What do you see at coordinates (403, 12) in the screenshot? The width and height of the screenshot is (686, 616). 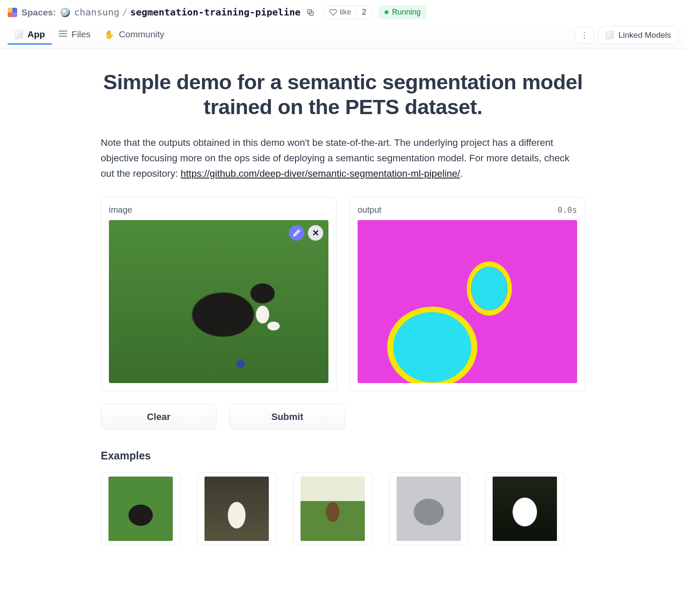 I see `status-badge: Running` at bounding box center [403, 12].